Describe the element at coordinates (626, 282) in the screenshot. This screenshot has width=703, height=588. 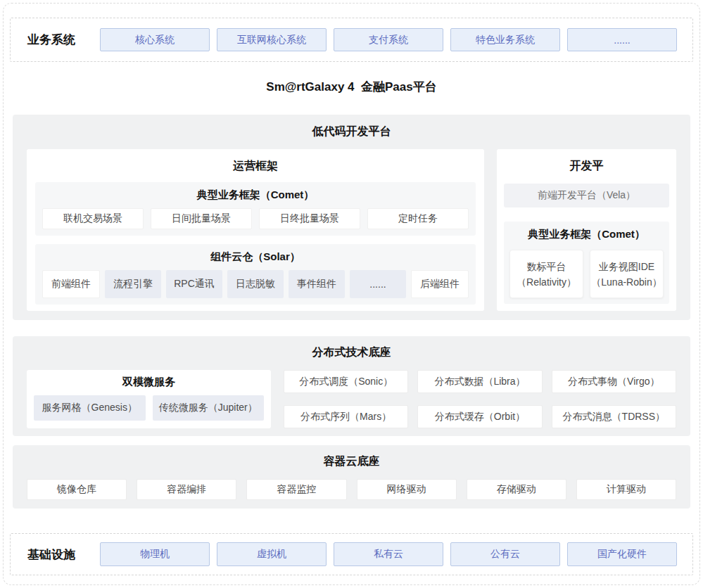
I see `luna-robin-codename: （Luna-Robin）` at that location.